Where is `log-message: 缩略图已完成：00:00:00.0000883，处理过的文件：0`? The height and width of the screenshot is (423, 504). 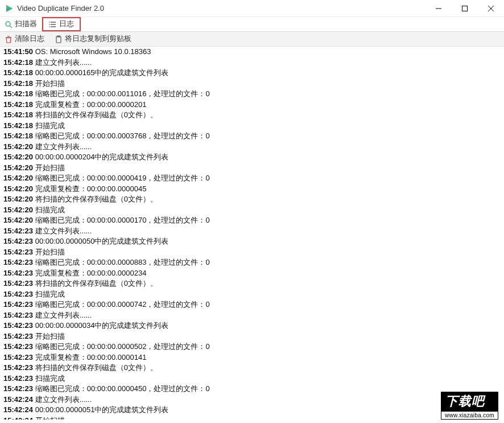 log-message: 缩略图已完成：00:00:00.0000883，处理过的文件：0 is located at coordinates (122, 262).